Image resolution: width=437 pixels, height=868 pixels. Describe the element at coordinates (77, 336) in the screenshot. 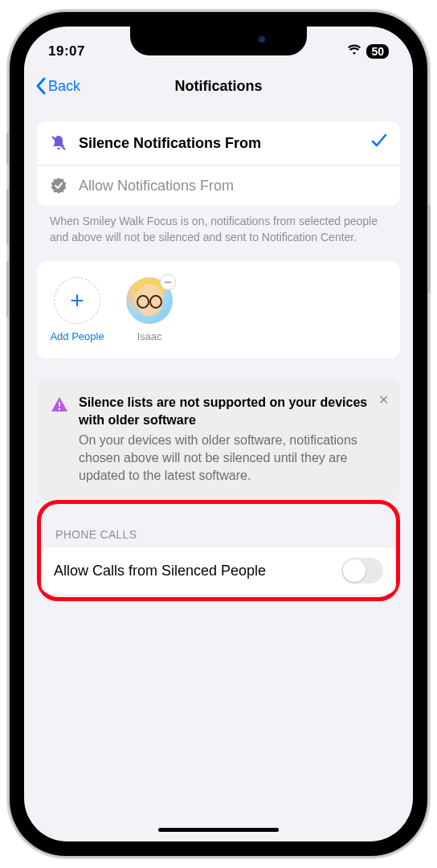

I see `add-people-label: Add People` at that location.